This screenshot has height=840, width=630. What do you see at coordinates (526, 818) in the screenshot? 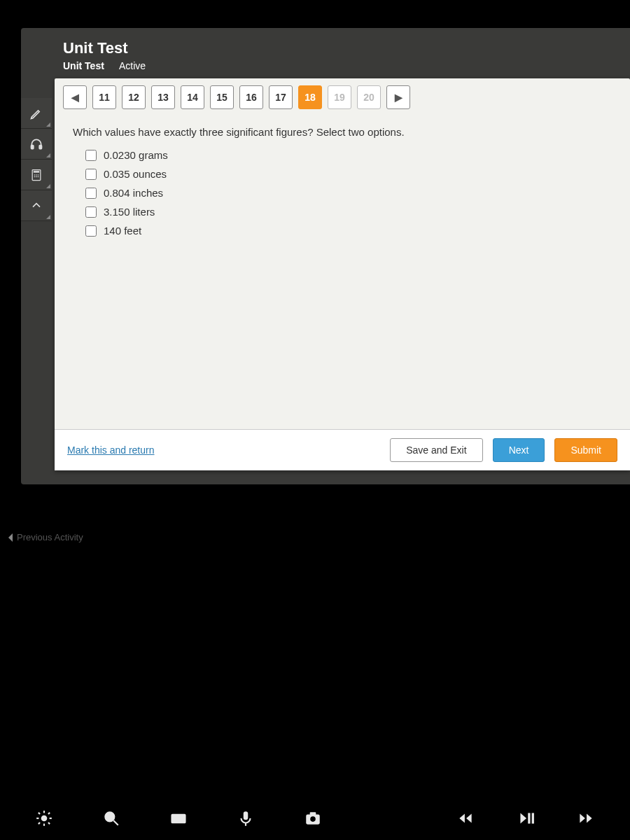
I see `play-pause-icon` at bounding box center [526, 818].